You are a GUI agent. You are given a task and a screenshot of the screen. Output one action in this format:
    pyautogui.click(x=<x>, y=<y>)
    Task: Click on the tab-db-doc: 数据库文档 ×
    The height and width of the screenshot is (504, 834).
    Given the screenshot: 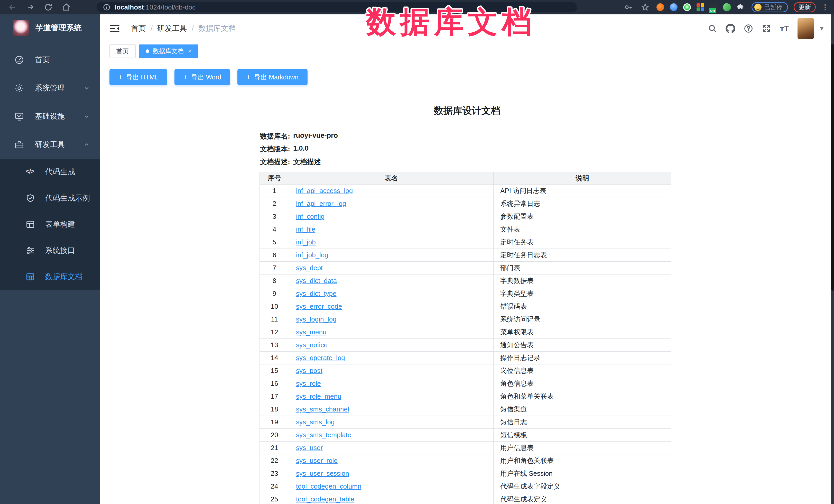 What is the action you would take?
    pyautogui.click(x=169, y=51)
    